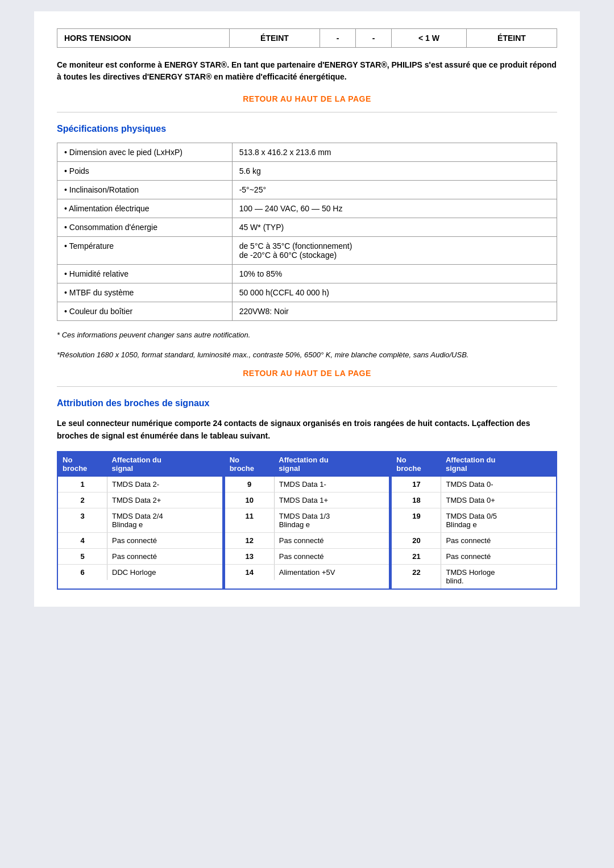  What do you see at coordinates (307, 274) in the screenshot?
I see `specs-row: • Humidité relative10% to 85%` at bounding box center [307, 274].